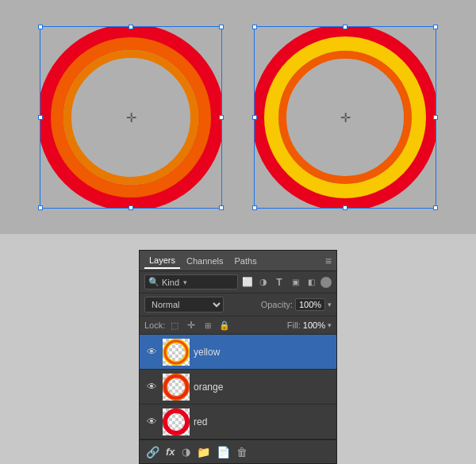 This screenshot has width=476, height=464. Describe the element at coordinates (152, 422) in the screenshot. I see `eye-icon-red: 👁` at that location.